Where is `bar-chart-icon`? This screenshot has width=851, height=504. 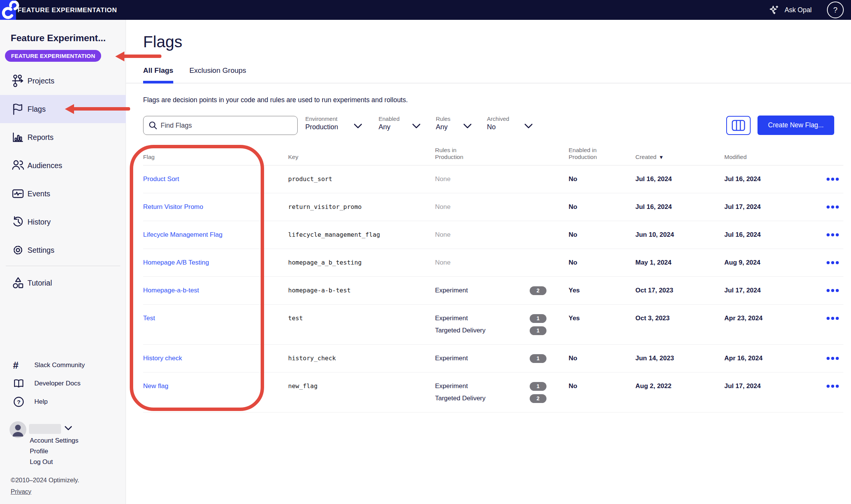
bar-chart-icon is located at coordinates (19, 137).